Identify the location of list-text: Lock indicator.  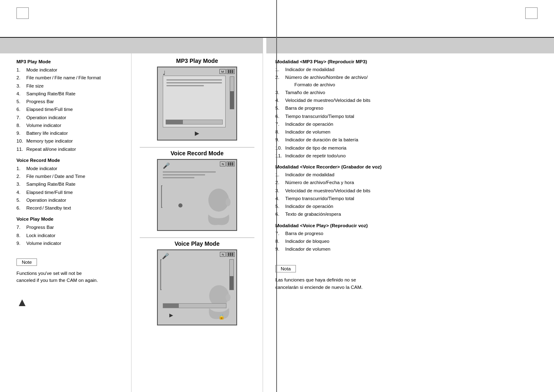
(41, 236).